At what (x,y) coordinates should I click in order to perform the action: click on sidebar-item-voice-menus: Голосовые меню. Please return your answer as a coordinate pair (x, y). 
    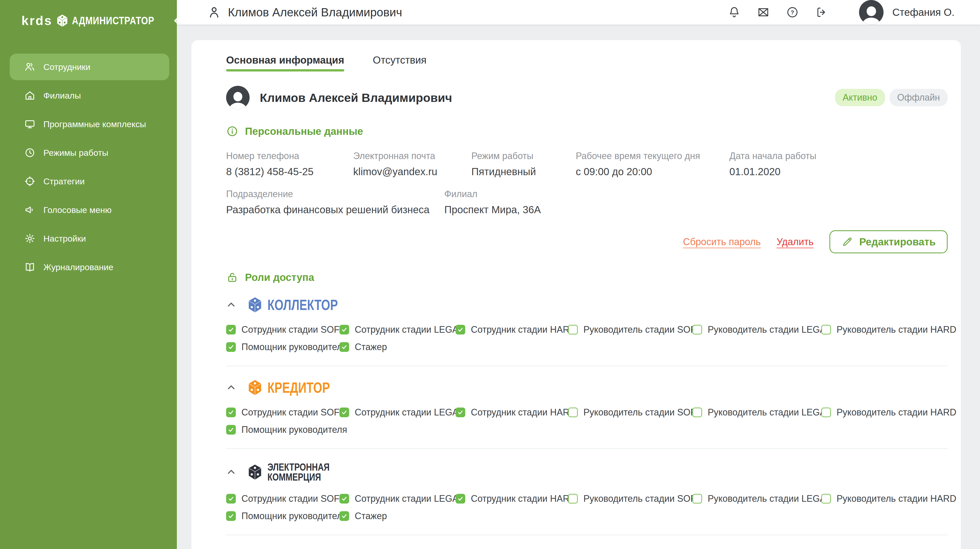
    Looking at the image, I should click on (89, 210).